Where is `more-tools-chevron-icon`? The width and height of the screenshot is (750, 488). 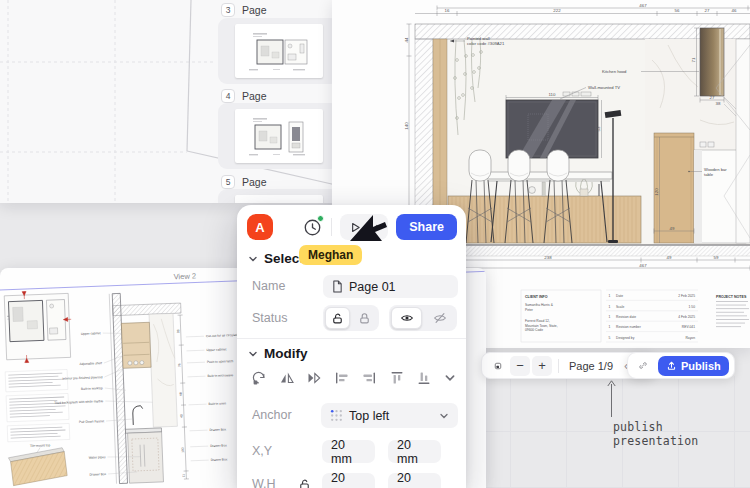
more-tools-chevron-icon is located at coordinates (450, 378).